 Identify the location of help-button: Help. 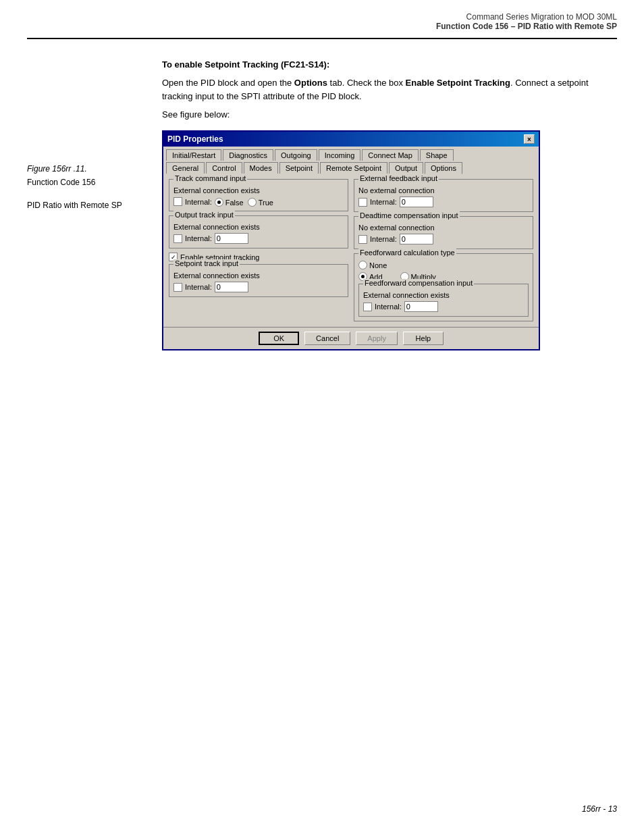
(423, 338).